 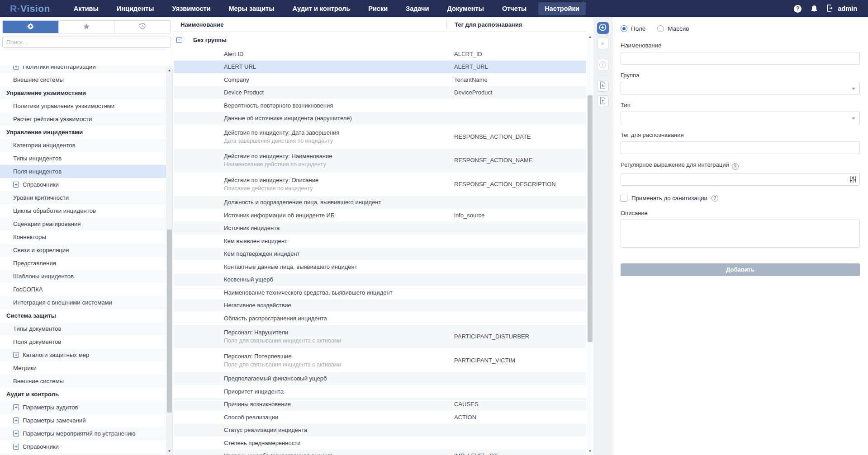 I want to click on nav-item-1: Инциденты, so click(x=136, y=9).